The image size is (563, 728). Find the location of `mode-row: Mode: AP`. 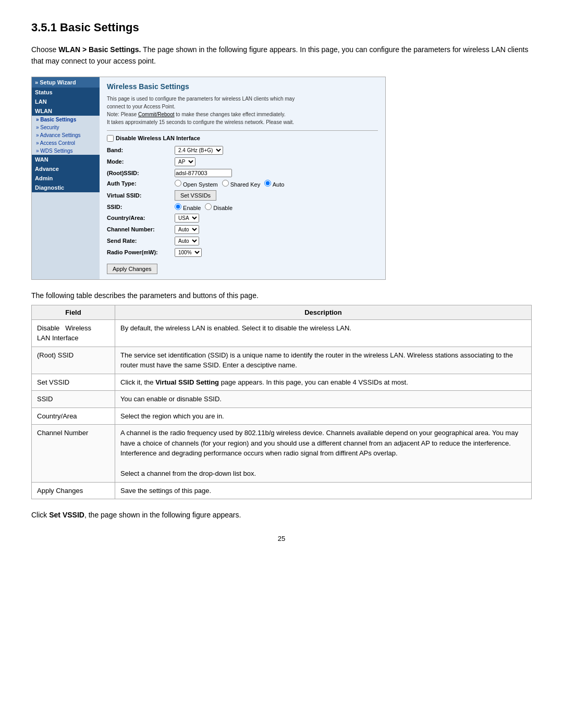

mode-row: Mode: AP is located at coordinates (242, 162).